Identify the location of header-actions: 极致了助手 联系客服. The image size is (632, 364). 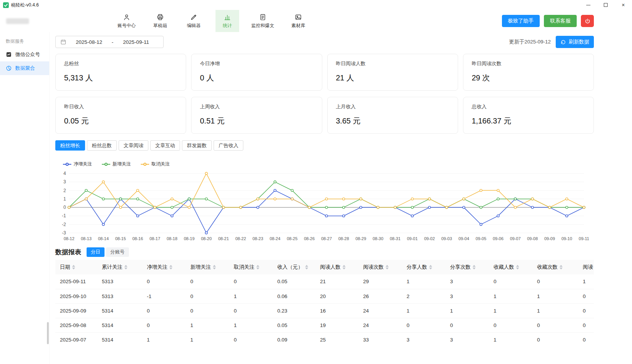
(548, 21).